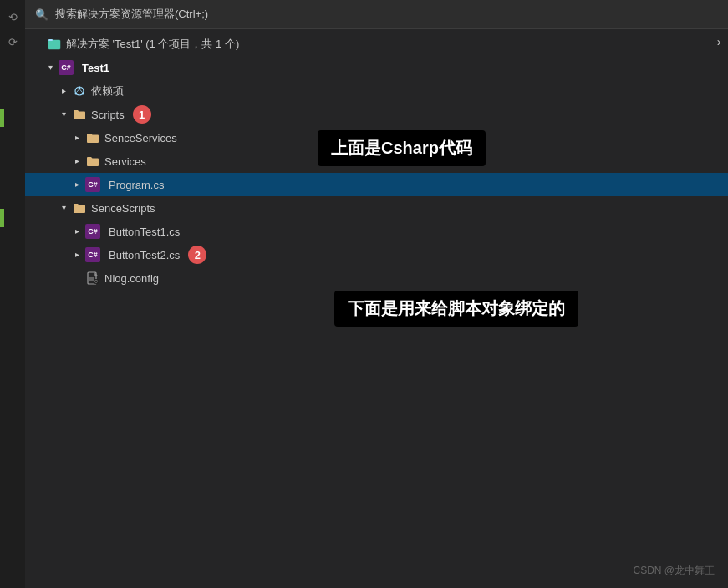 The image size is (728, 588). Describe the element at coordinates (66, 68) in the screenshot. I see `csharp-project-icon: C#` at that location.